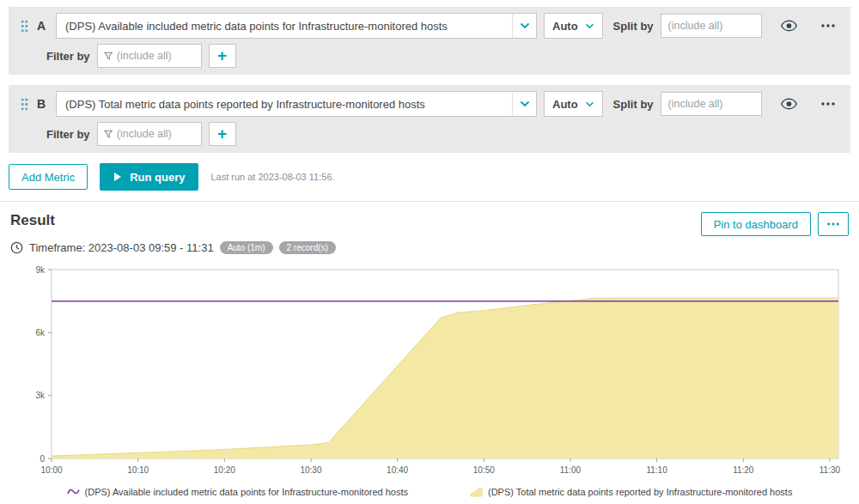  I want to click on last-run-text: Last run at 2023-08-03 11:56., so click(272, 177).